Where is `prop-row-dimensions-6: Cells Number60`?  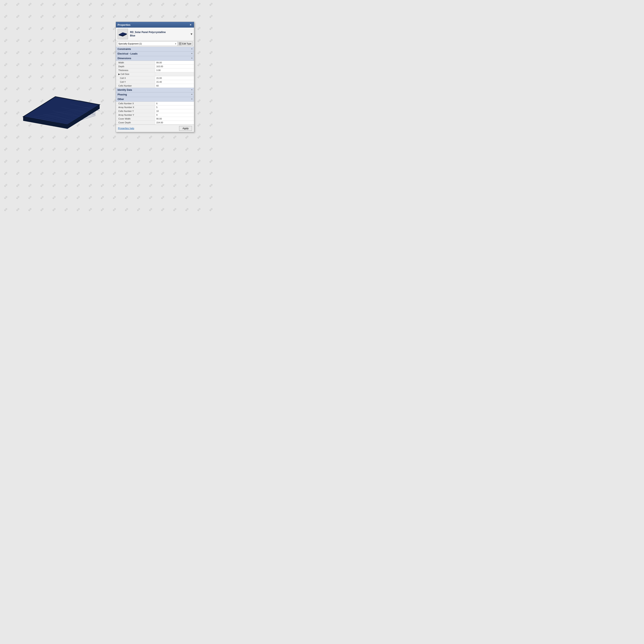
prop-row-dimensions-6: Cells Number60 is located at coordinates (155, 86).